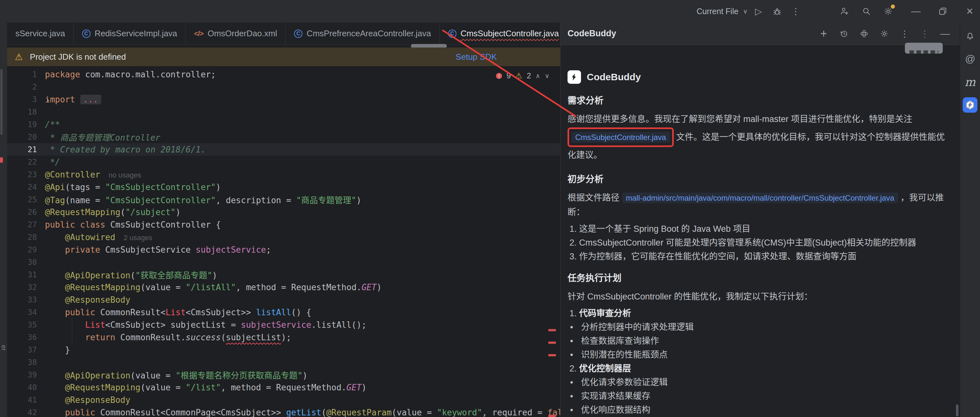 The height and width of the screenshot is (417, 980). What do you see at coordinates (970, 105) in the screenshot?
I see `codebuddy-plugin-button` at bounding box center [970, 105].